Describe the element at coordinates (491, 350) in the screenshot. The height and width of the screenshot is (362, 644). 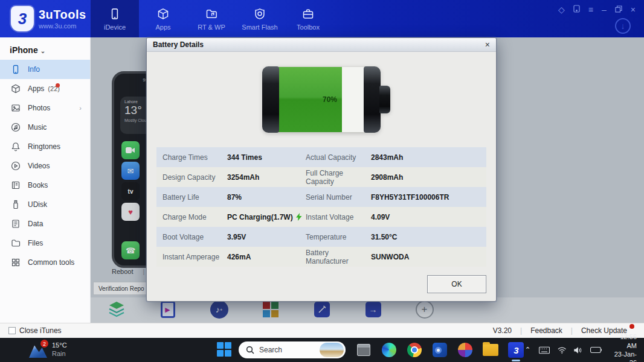
I see `explorer-folder-icon` at that location.